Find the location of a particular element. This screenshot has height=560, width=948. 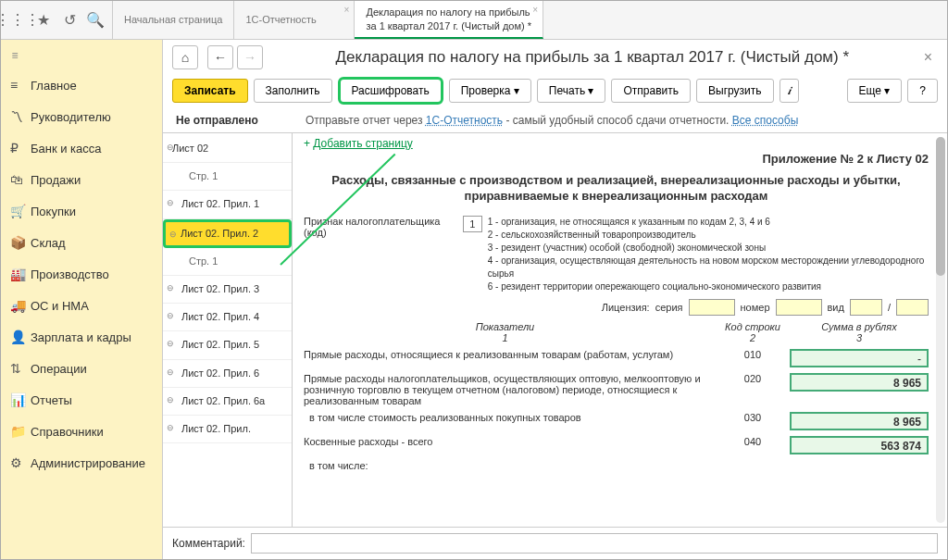

tab-start: Начальная страница is located at coordinates (174, 20).